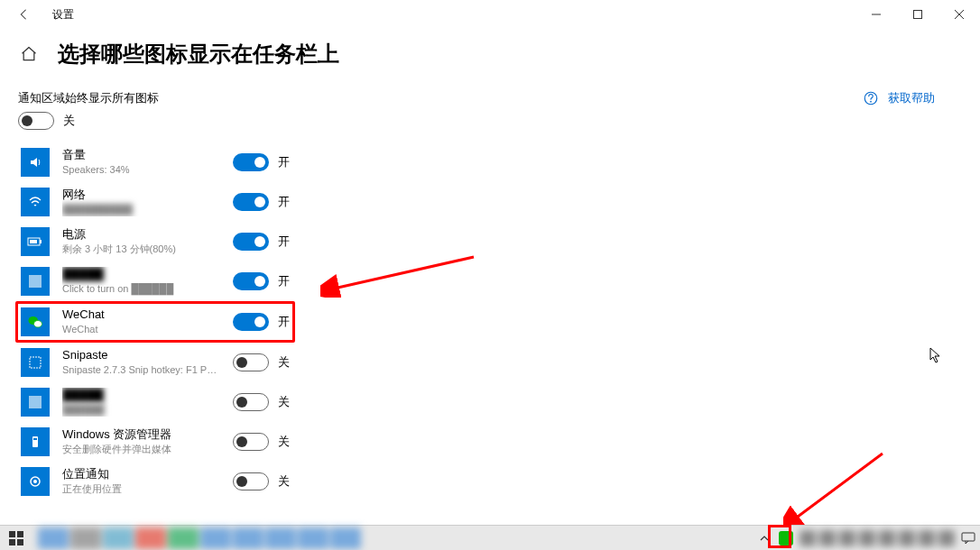 The width and height of the screenshot is (980, 550). I want to click on action-center-icon, so click(968, 538).